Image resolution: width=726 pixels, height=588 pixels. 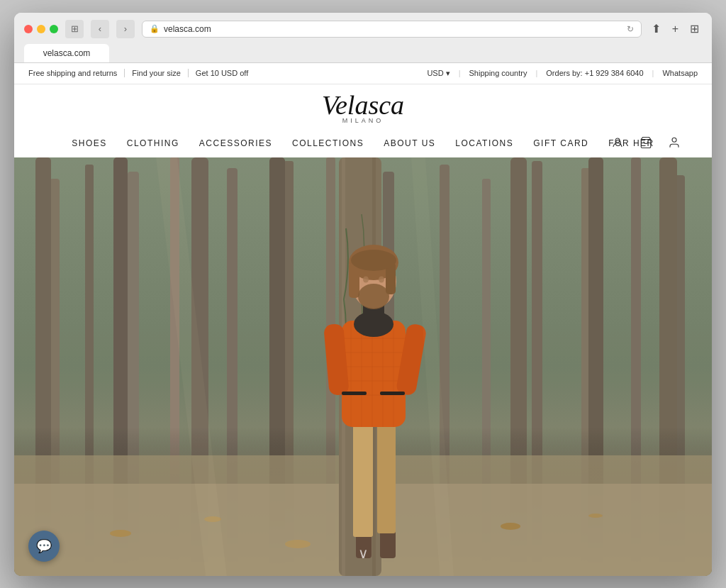 What do you see at coordinates (100, 29) in the screenshot?
I see `back-button: ‹` at bounding box center [100, 29].